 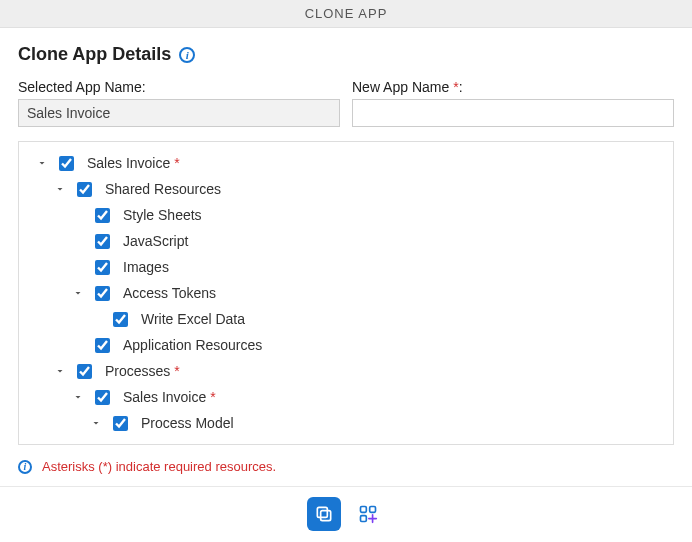 What do you see at coordinates (186, 423) in the screenshot?
I see `node-process-model: Process Model` at bounding box center [186, 423].